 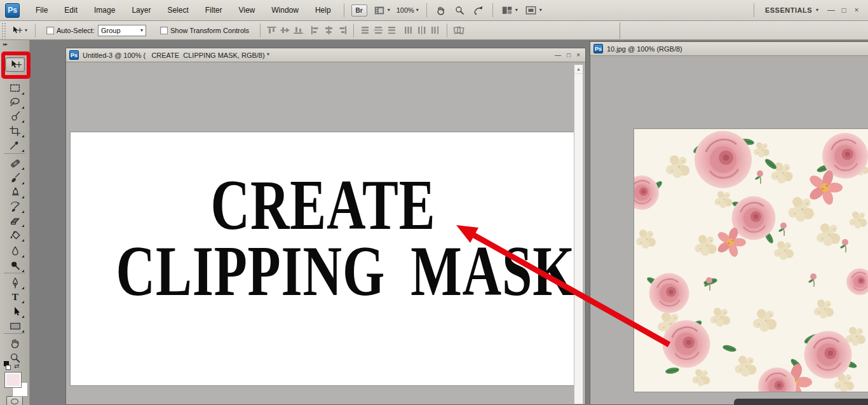 I want to click on horizontal-type-tool: T, so click(x=15, y=296).